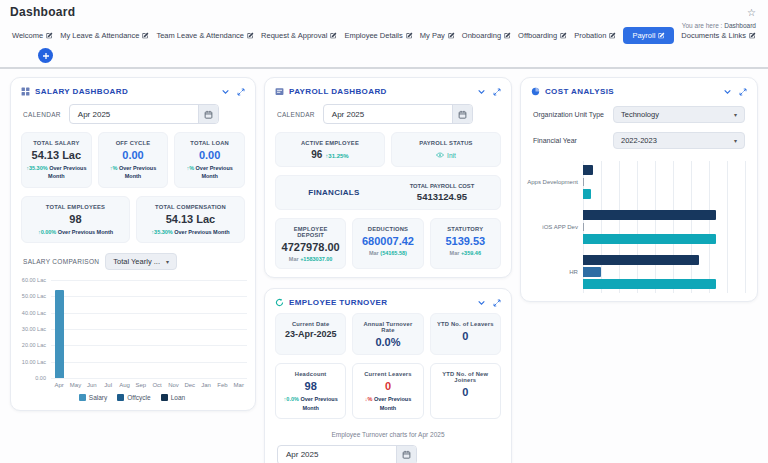 This screenshot has width=768, height=463. What do you see at coordinates (205, 36) in the screenshot?
I see `tab-team-leave-attendance: Team Leave & Attendance` at bounding box center [205, 36].